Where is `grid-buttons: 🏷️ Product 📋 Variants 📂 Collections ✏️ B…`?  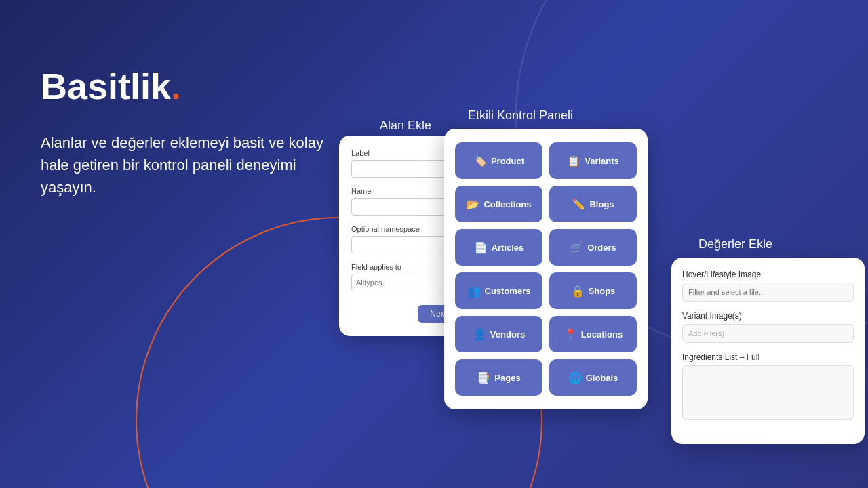
grid-buttons: 🏷️ Product 📋 Variants 📂 Collections ✏️ B… is located at coordinates (546, 269).